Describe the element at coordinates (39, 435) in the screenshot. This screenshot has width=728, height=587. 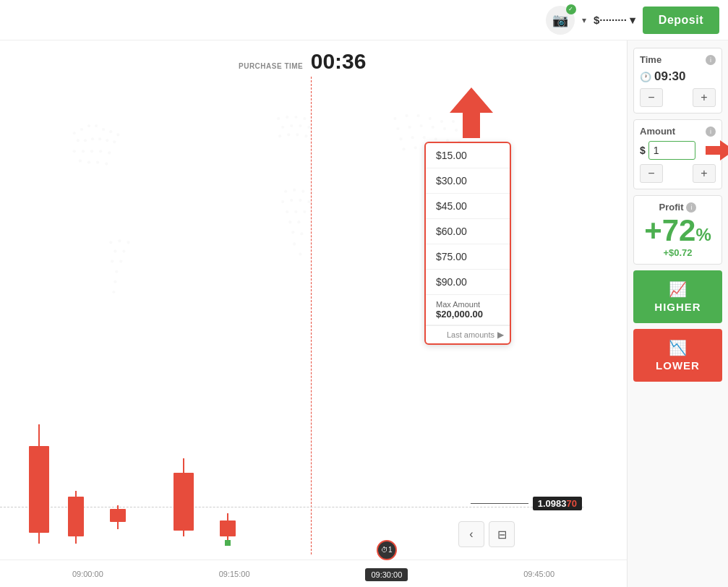
I see `candle-1-top-wick` at that location.